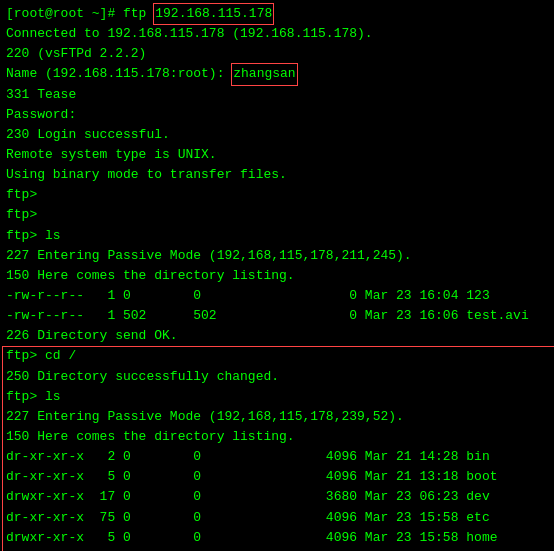  I want to click on name-prompt: Name (192.168.115.178:root):, so click(119, 74).